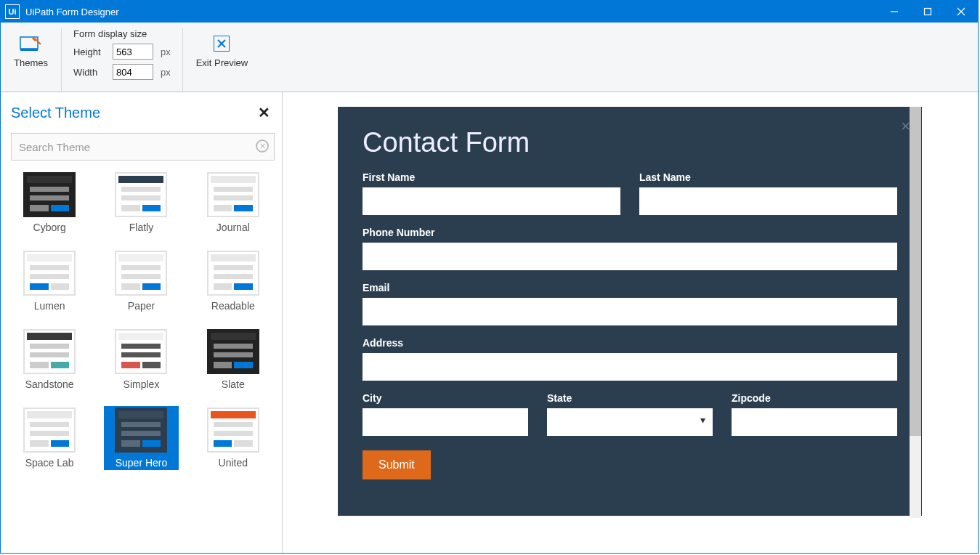  I want to click on width-label: Width, so click(89, 73).